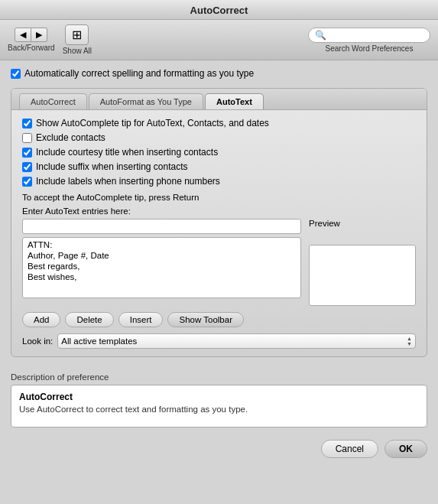  I want to click on nav-buttons: ◀ ▶, so click(31, 35).